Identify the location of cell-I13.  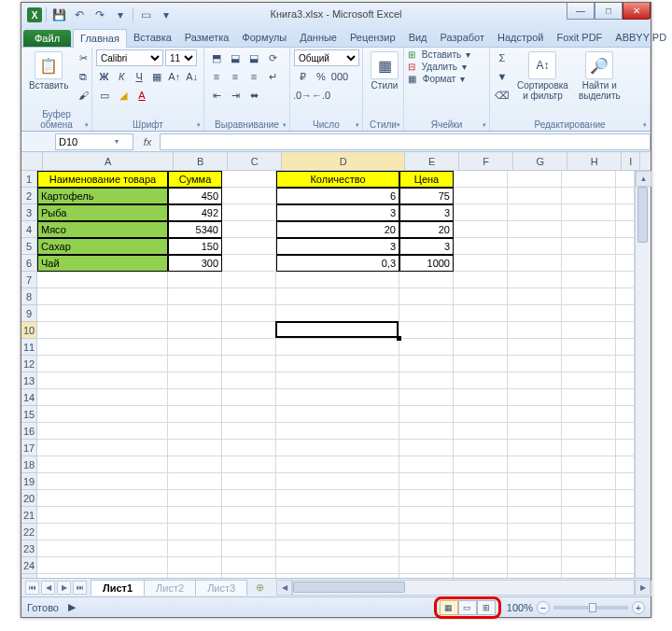
(625, 381).